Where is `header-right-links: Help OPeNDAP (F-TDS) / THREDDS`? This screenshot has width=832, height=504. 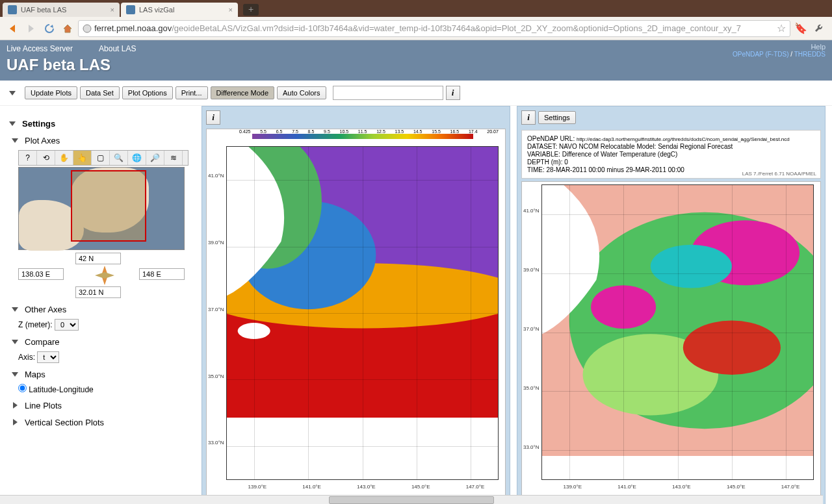
header-right-links: Help OPeNDAP (F-TDS) / THREDDS is located at coordinates (779, 51).